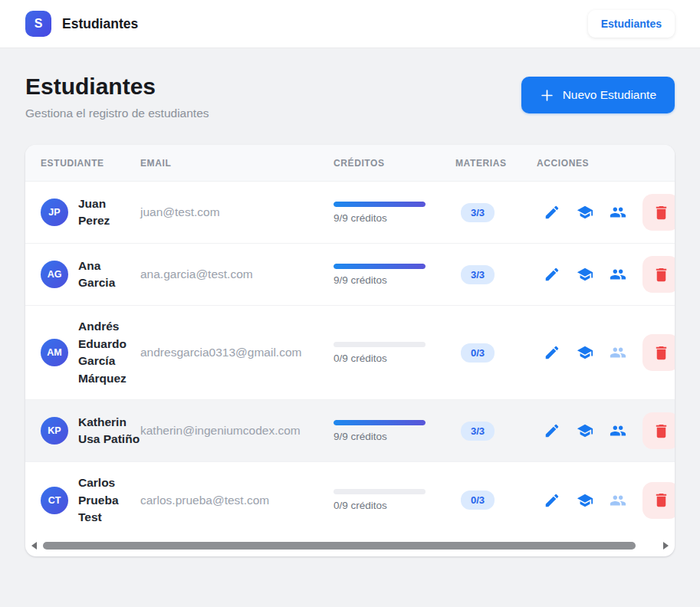 The image size is (700, 607). What do you see at coordinates (496, 163) in the screenshot?
I see `column-header-materias: MATERIAS` at bounding box center [496, 163].